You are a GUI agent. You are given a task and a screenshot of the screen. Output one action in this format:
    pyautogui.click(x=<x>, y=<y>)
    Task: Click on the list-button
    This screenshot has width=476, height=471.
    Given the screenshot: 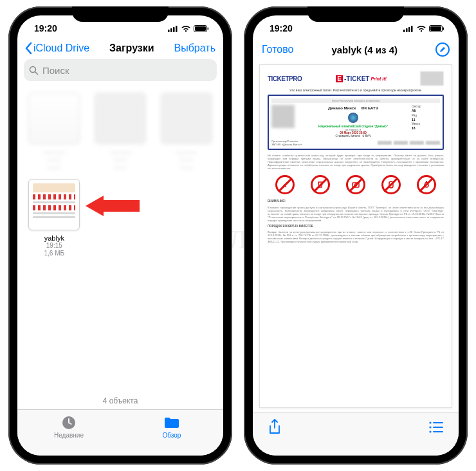 What is the action you would take?
    pyautogui.click(x=436, y=429)
    